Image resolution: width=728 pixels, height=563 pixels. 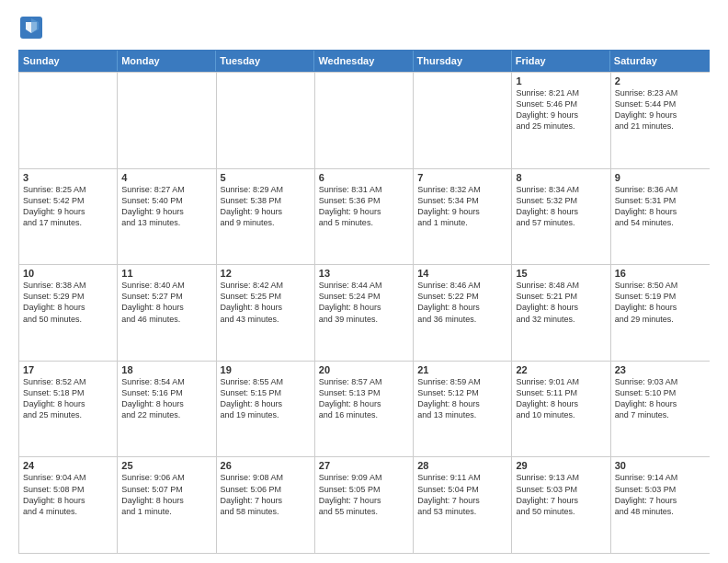 I want to click on day-info: Sunrise: 8:38 AM Sunset: 5:29 PM Dayligh…, so click(x=68, y=302).